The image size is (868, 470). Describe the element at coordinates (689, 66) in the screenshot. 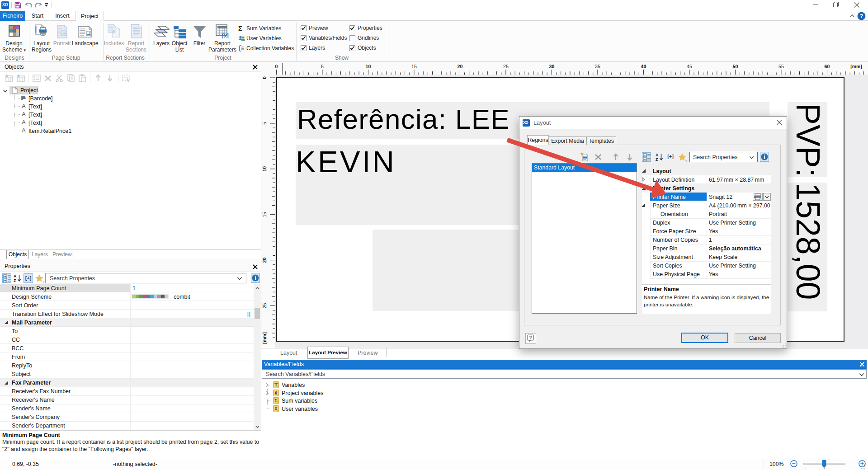

I see `svg-text: 45` at that location.